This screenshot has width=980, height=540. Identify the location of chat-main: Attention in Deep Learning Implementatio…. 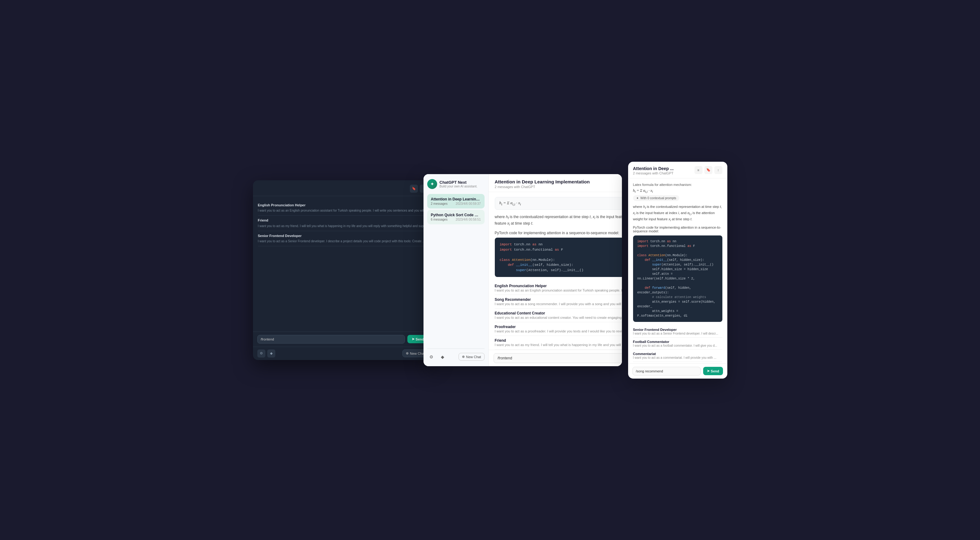
(555, 270).